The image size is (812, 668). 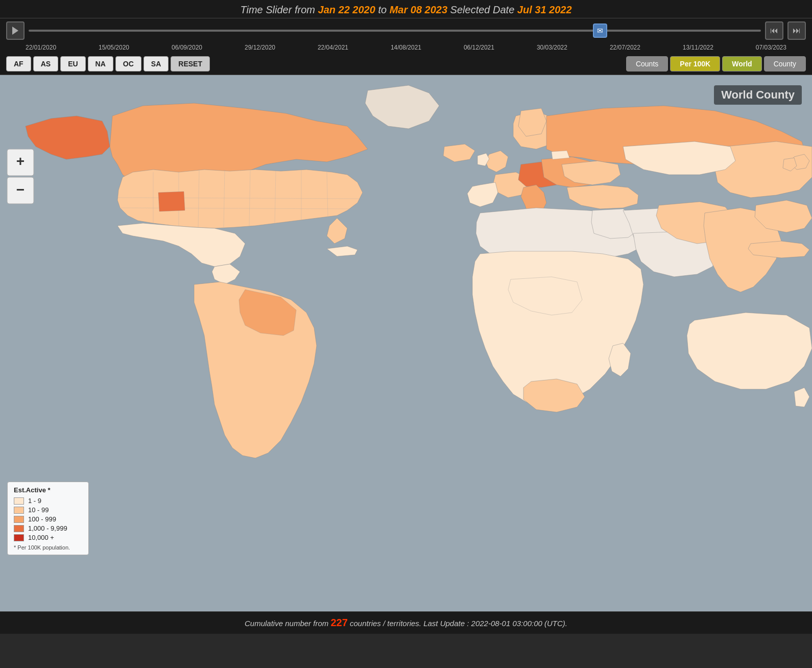 I want to click on legend-row-0: 1 - 9, so click(x=48, y=500).